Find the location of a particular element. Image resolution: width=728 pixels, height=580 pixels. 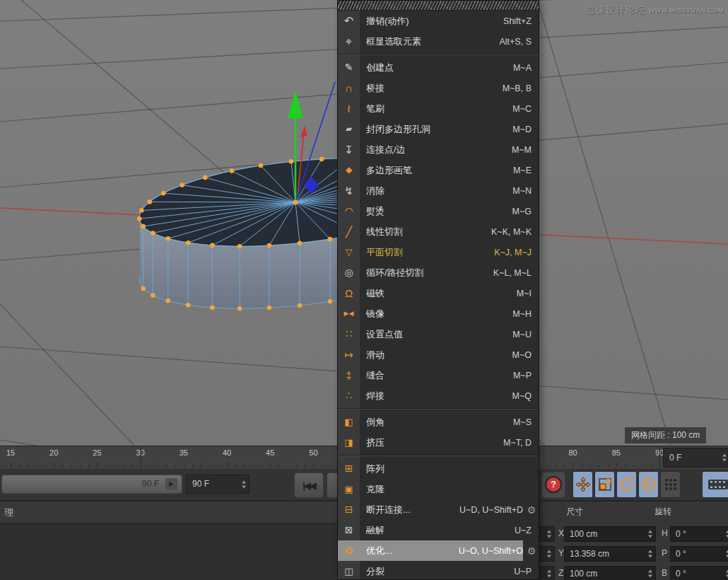

menu-item-label: 缝合 is located at coordinates (440, 376).